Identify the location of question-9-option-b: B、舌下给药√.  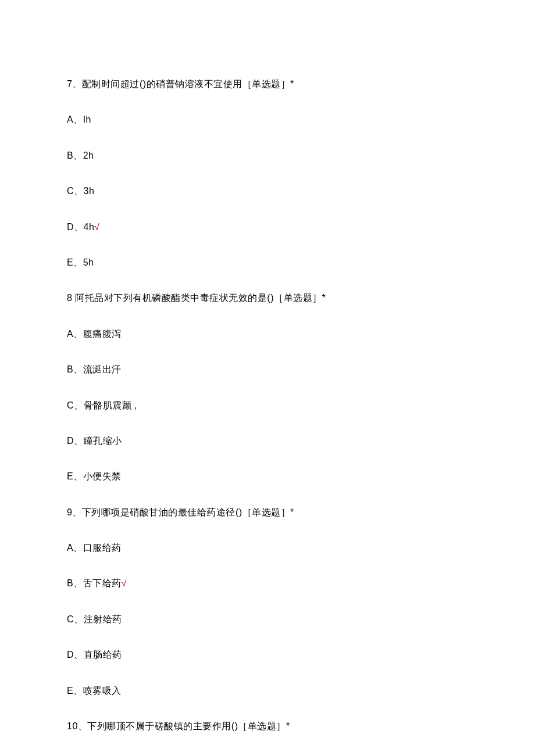
(270, 583).